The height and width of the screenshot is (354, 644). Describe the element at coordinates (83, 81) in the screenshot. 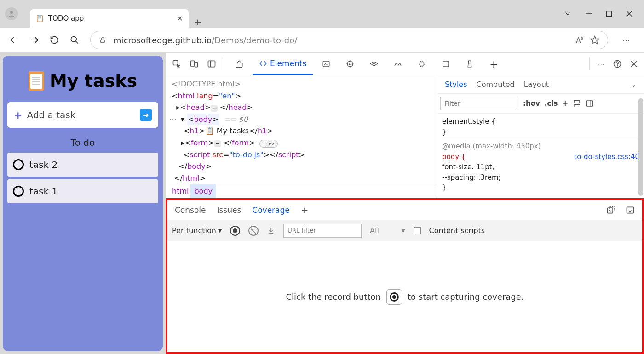

I see `app-heading: My tasks` at that location.